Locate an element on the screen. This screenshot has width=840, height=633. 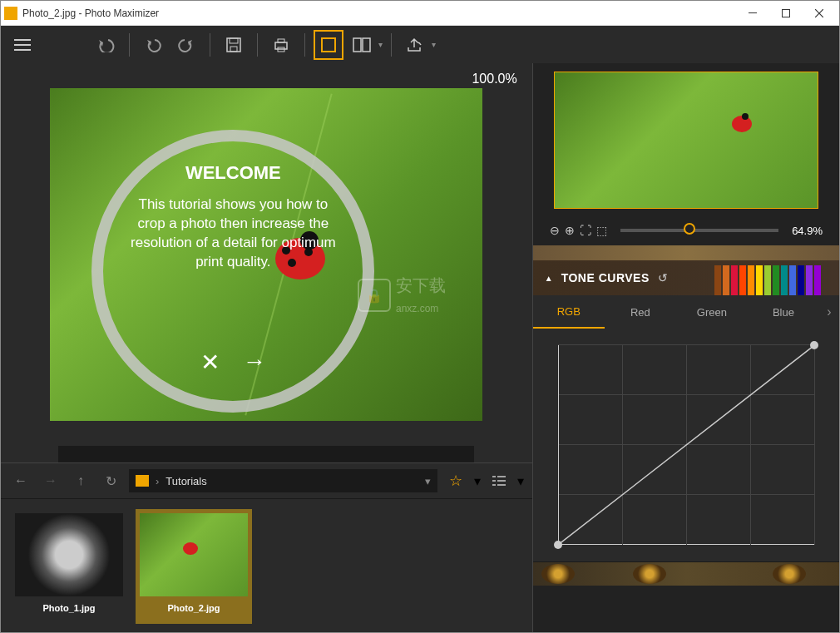
redo-button is located at coordinates (186, 45).